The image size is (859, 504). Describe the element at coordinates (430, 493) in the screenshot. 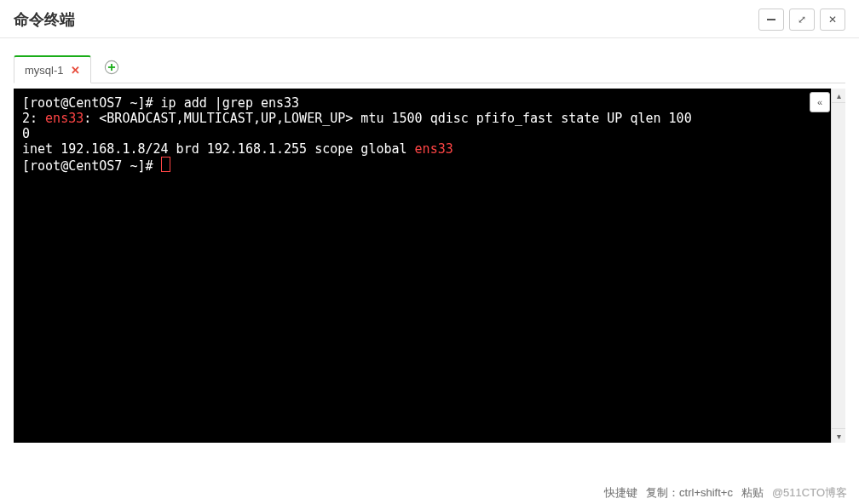

I see `statusbar: 快捷键 复制：ctrl+shift+c 粘贴 @511CTO博客` at that location.